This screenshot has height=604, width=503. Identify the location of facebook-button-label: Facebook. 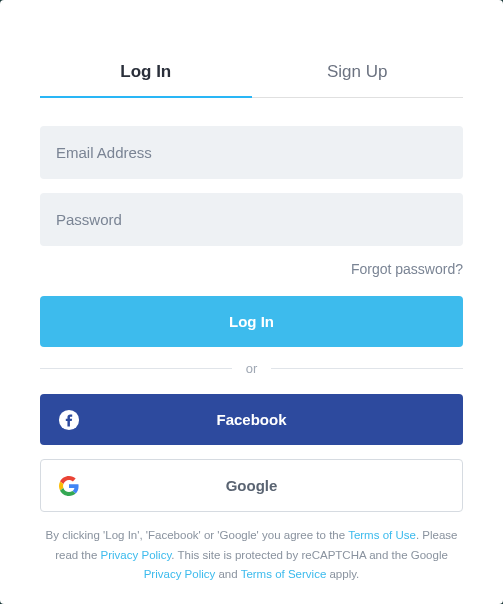
(251, 420).